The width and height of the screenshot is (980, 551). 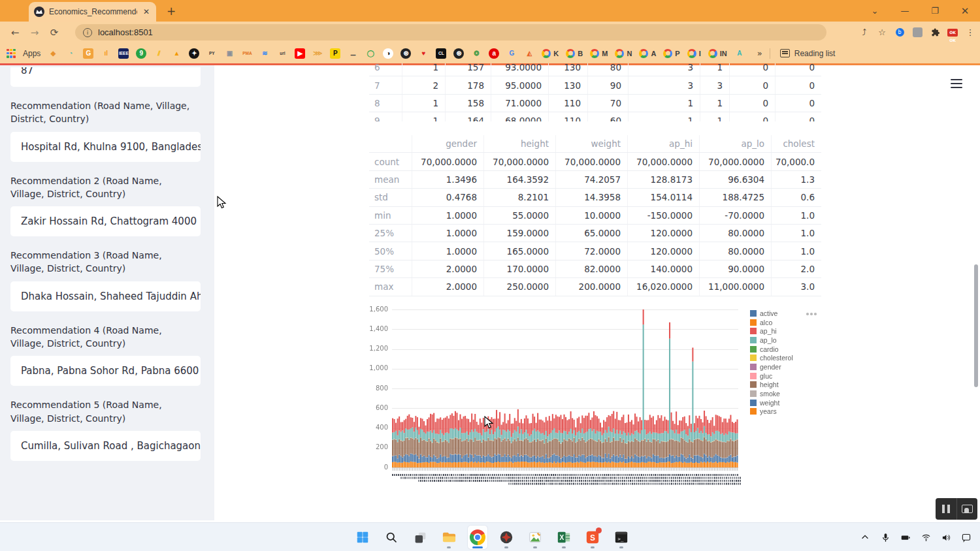 I want to click on stats-value-cell: 2.0000, so click(x=448, y=287).